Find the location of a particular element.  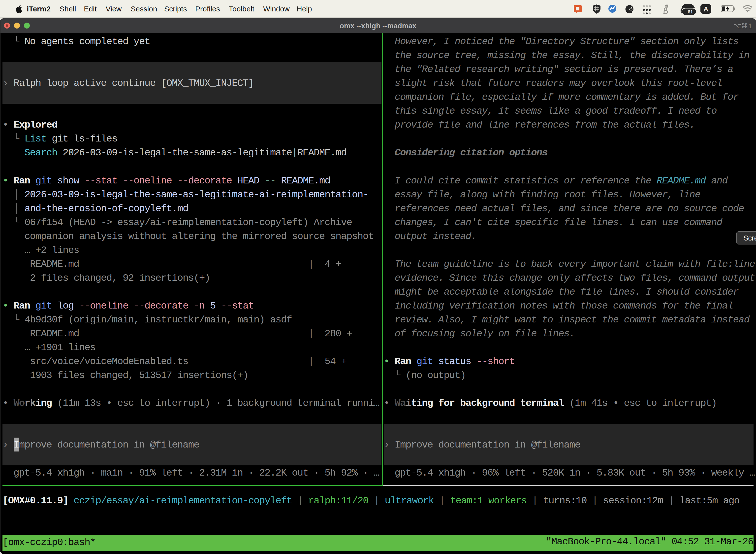

svg-text: A is located at coordinates (706, 9).